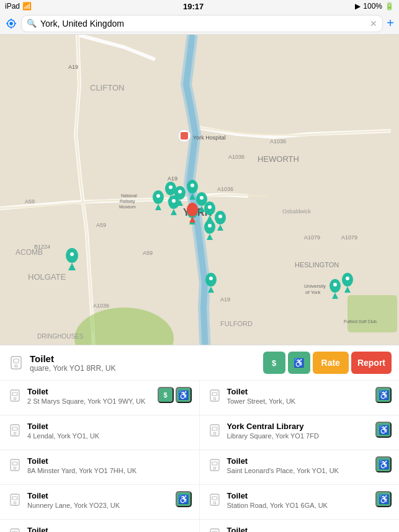 The image size is (399, 532). What do you see at coordinates (328, 363) in the screenshot?
I see `featured-buttons: $ ♿ Rate Report` at bounding box center [328, 363].